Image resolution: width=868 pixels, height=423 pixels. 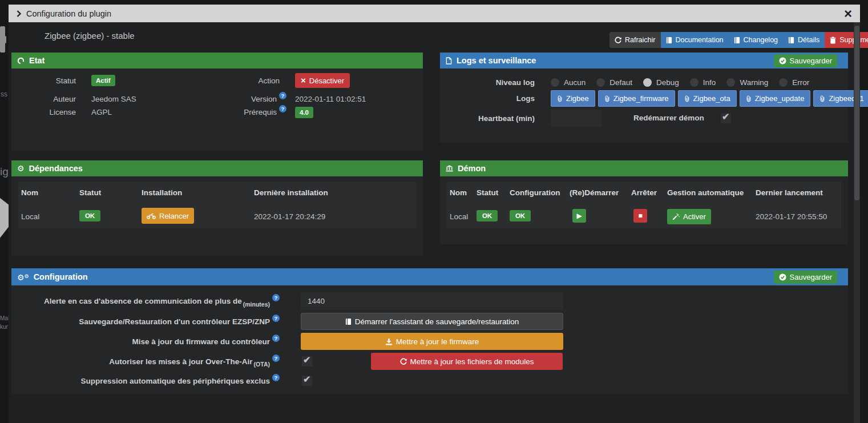 What do you see at coordinates (23, 277) in the screenshot?
I see `gears-icon: ⚙⚙` at bounding box center [23, 277].